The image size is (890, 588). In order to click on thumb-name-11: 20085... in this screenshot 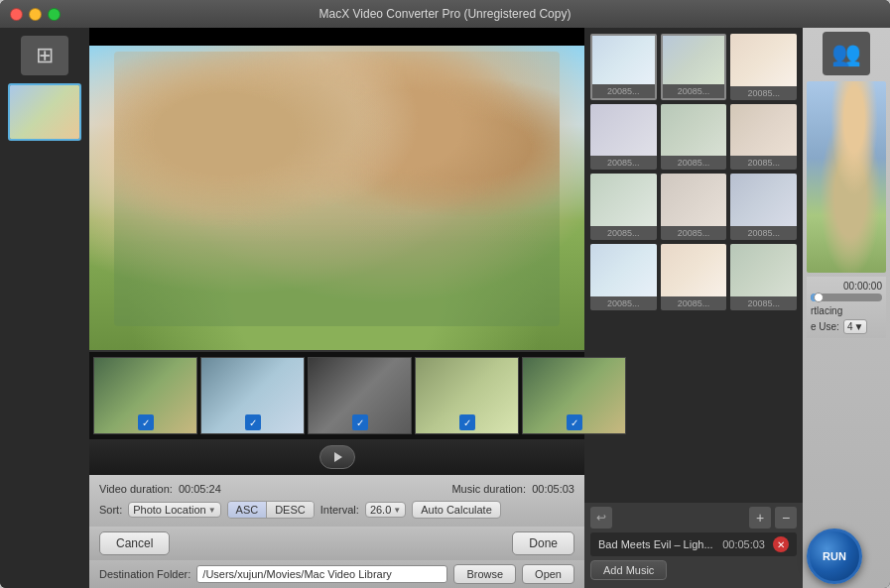, I will do `click(764, 303)`.